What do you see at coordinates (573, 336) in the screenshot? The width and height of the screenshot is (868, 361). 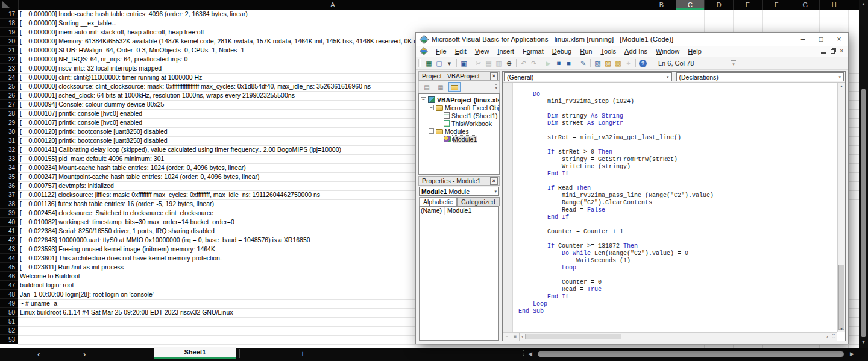 I see `code-hscroll-thumb` at bounding box center [573, 336].